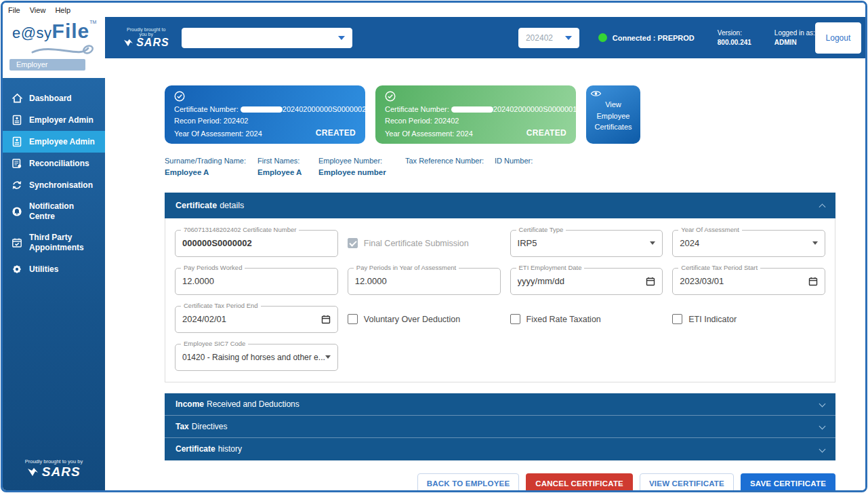  Describe the element at coordinates (218, 134) in the screenshot. I see `year-of-assessment: Year Of Assessment: 2024` at that location.